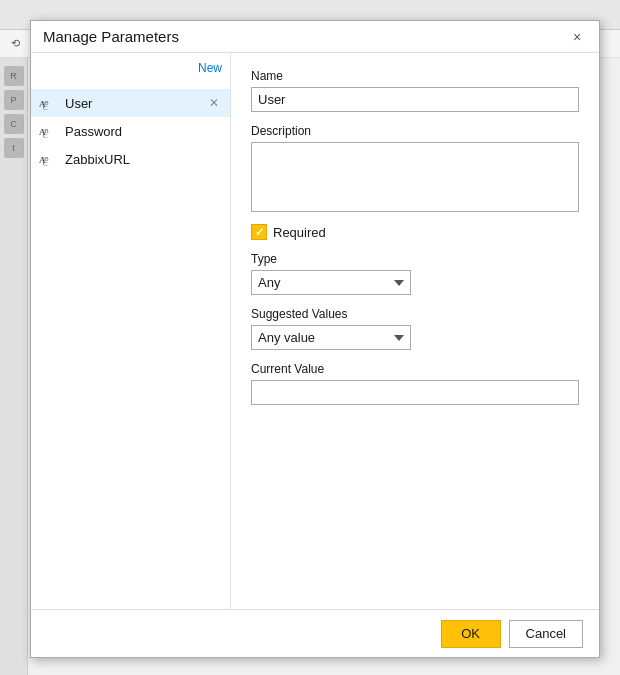 The height and width of the screenshot is (675, 620). I want to click on required-label: Required, so click(300, 232).